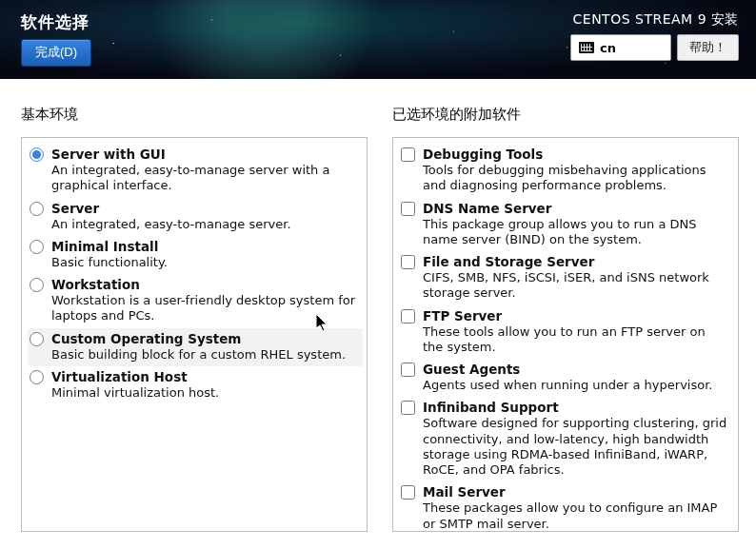  Describe the element at coordinates (567, 278) in the screenshot. I see `addon-option: File and Storage ServerCIFS, SMB, NFS, i…` at that location.